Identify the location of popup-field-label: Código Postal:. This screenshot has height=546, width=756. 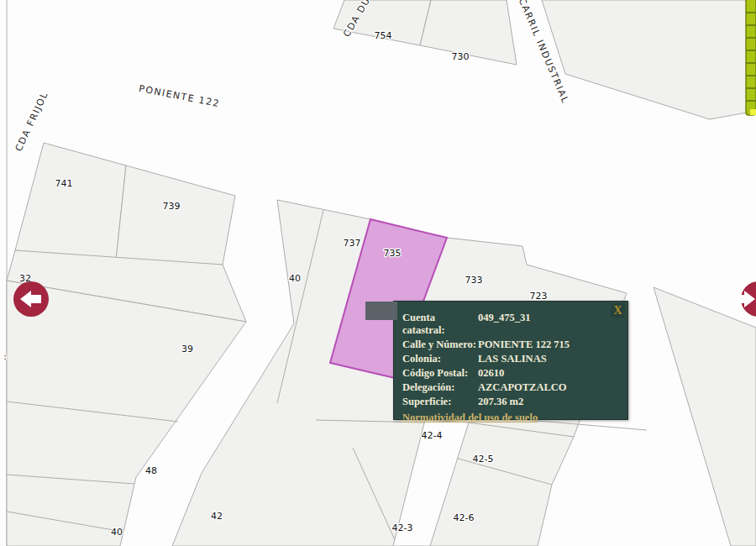
(440, 373).